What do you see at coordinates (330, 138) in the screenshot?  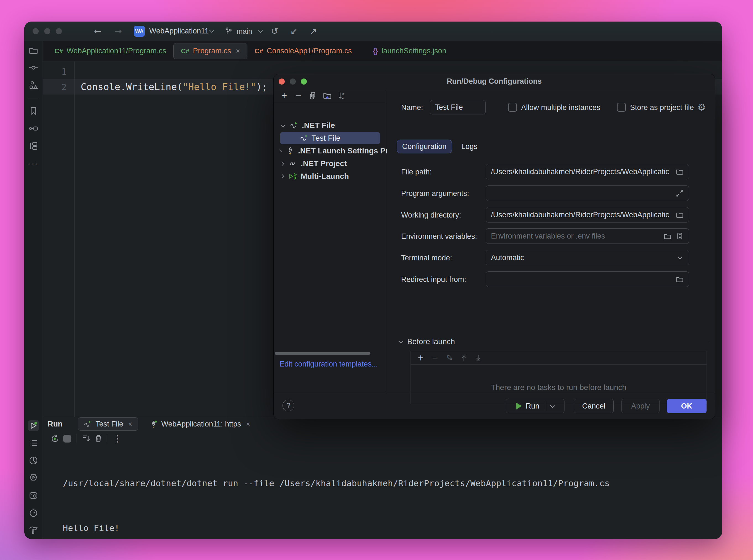 I see `tree-item-test-file: Test File` at bounding box center [330, 138].